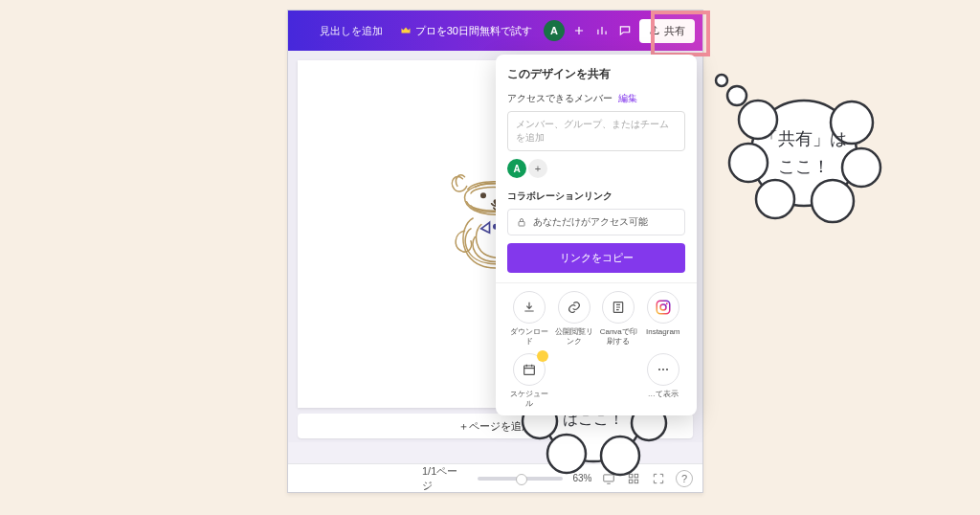 This screenshot has width=980, height=515. Describe the element at coordinates (579, 31) in the screenshot. I see `plus-icon` at that location.